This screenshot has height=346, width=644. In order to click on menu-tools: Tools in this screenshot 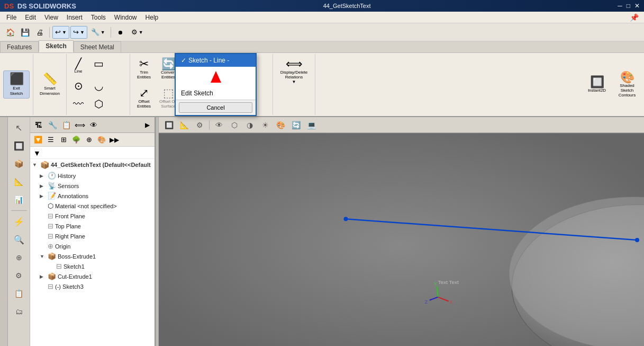, I will do `click(98, 17)`.